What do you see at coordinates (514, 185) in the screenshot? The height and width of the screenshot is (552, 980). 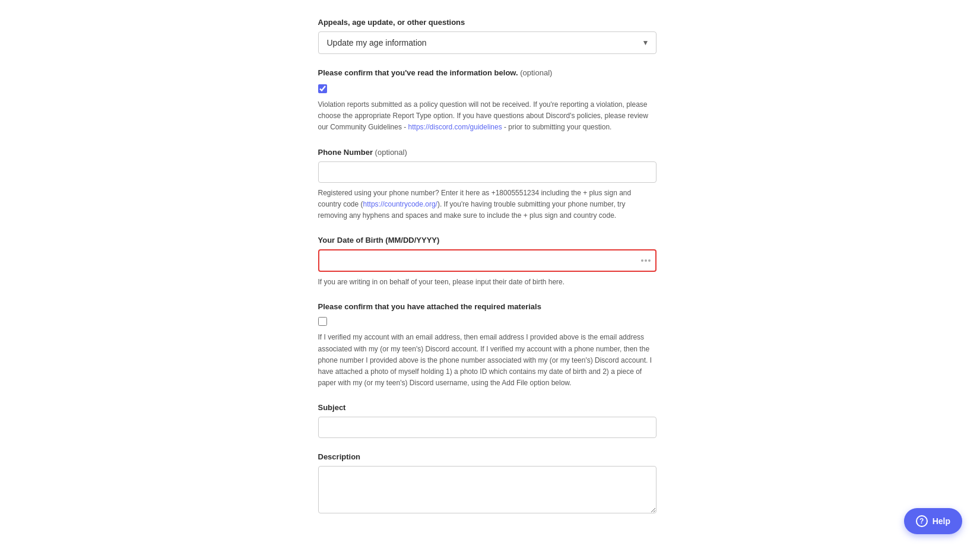 I see `phone-section: Phone Number (optional) Registered using…` at bounding box center [514, 185].